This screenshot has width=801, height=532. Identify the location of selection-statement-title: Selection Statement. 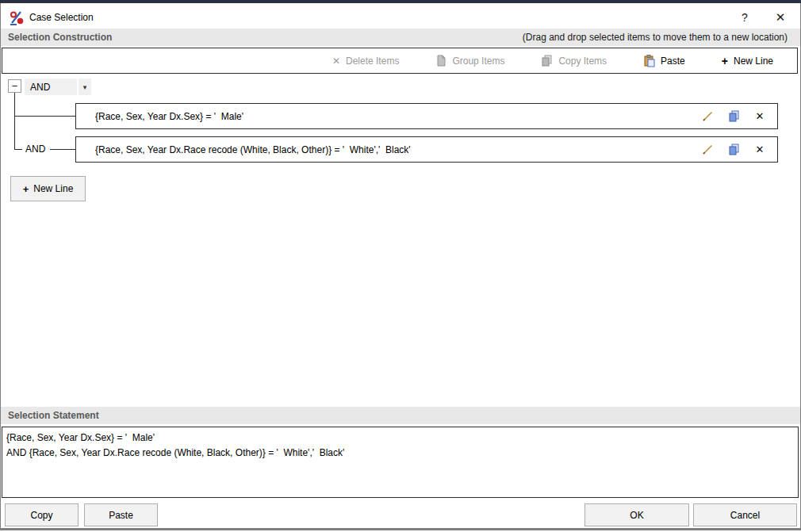
(50, 415).